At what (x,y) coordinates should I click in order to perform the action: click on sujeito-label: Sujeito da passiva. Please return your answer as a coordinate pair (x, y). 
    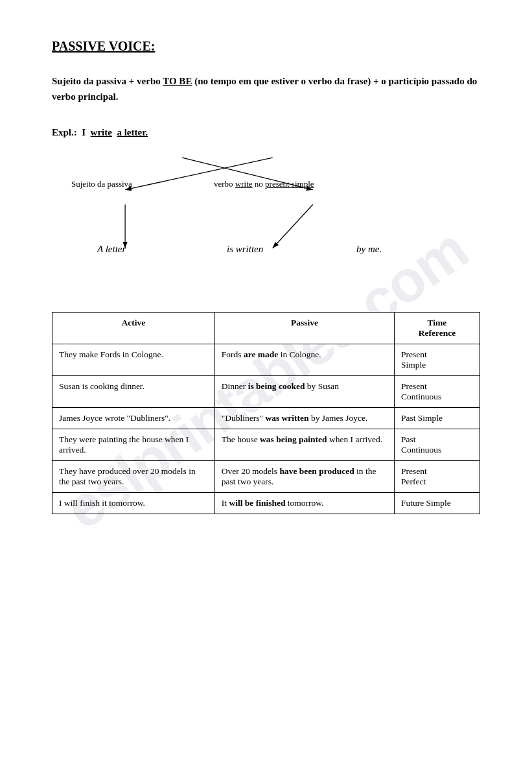
    Looking at the image, I should click on (102, 184).